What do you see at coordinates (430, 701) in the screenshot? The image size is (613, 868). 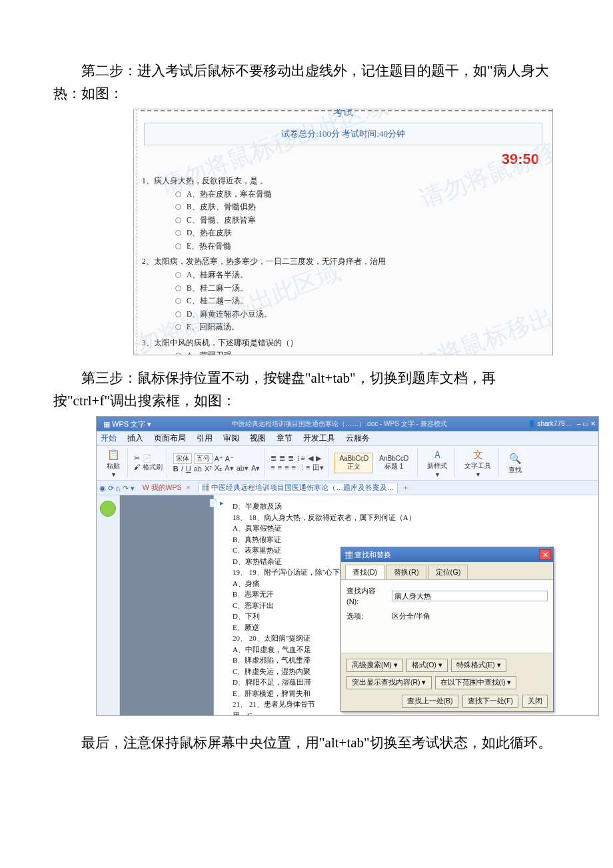 I see `find-prev-button: 查找上一处(B)` at bounding box center [430, 701].